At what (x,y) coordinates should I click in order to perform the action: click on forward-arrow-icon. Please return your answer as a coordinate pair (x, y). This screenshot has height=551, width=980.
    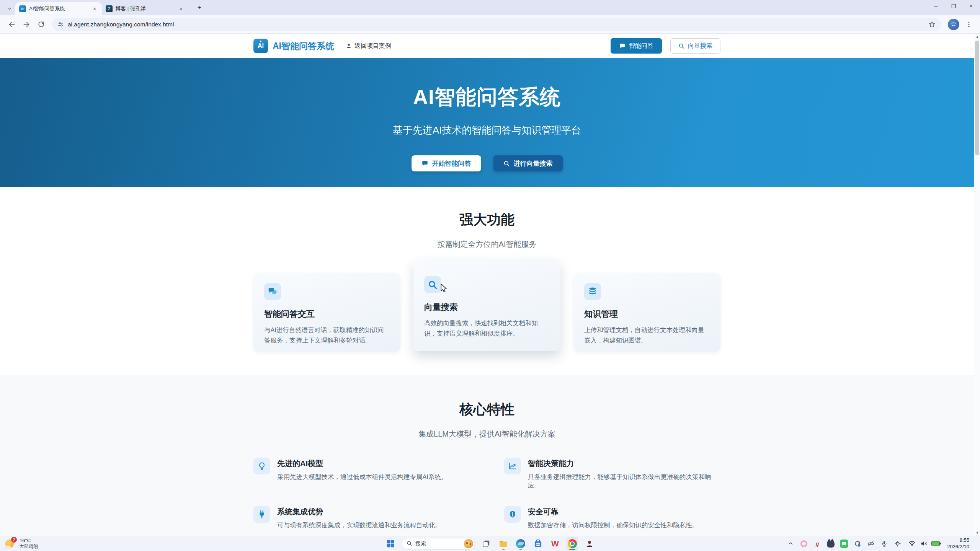
    Looking at the image, I should click on (26, 24).